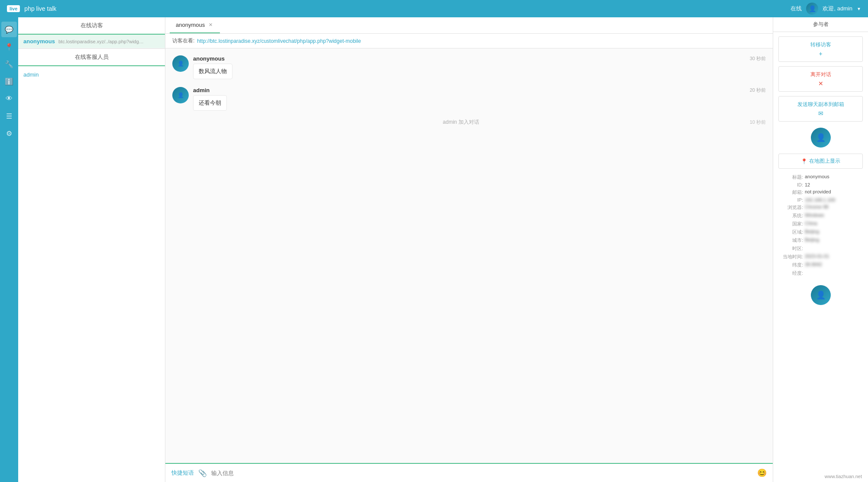  Describe the element at coordinates (821, 79) in the screenshot. I see `leave-conversation-button: 离开对话 ✕` at that location.